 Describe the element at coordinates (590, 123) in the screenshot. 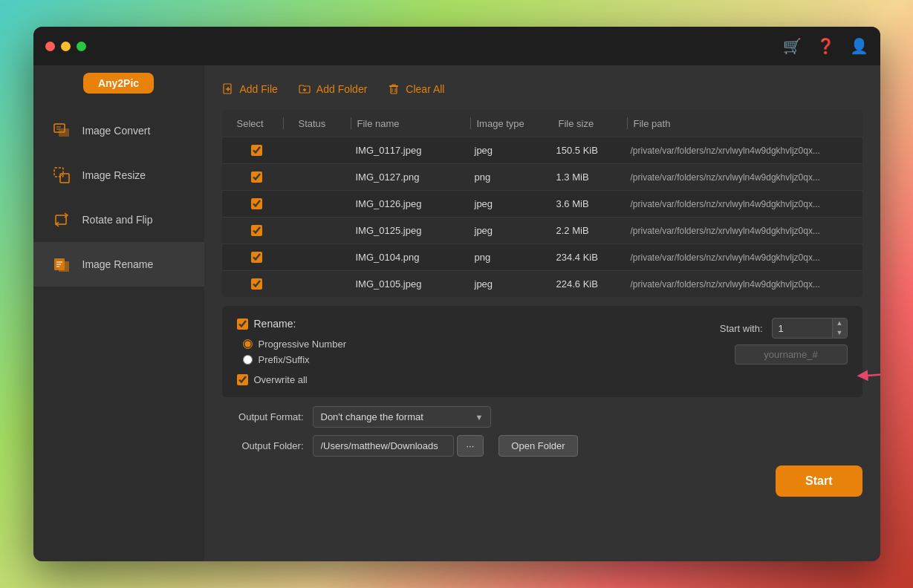

I see `header-filesize: File size` at that location.